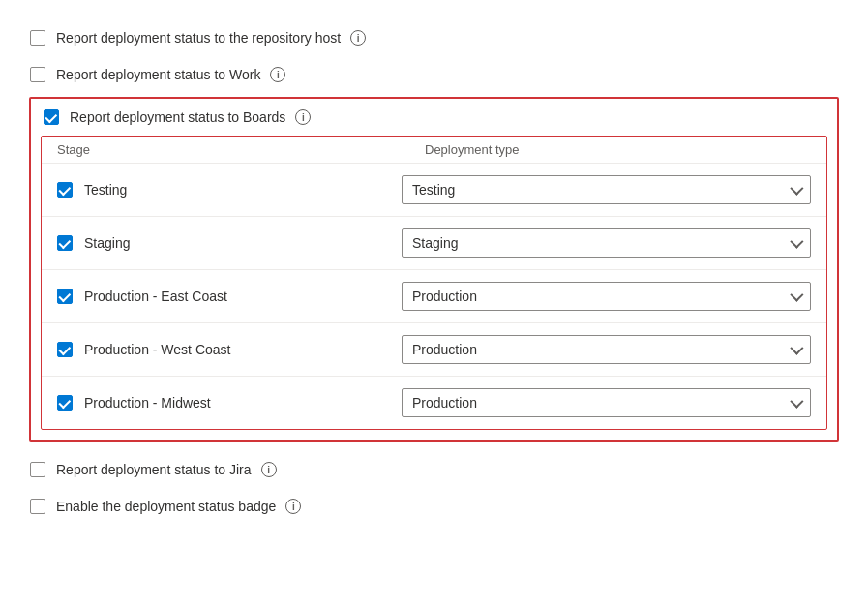 The width and height of the screenshot is (868, 609). What do you see at coordinates (434, 149) in the screenshot?
I see `stage-table-header: Stage Deployment type` at bounding box center [434, 149].